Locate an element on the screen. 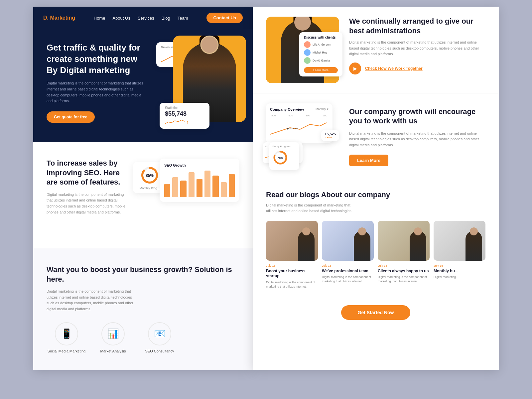 This screenshot has width=532, height=399. blog-card-desc-2: Digital marketing is the component of ma… is located at coordinates (348, 279).